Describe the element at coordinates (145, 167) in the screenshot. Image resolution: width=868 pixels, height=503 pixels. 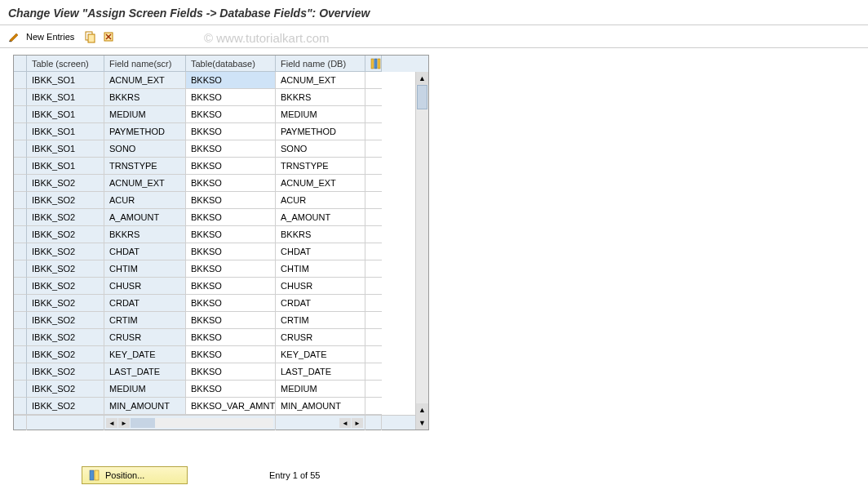
I see `cell-field-screen: TRNSTYPE` at that location.